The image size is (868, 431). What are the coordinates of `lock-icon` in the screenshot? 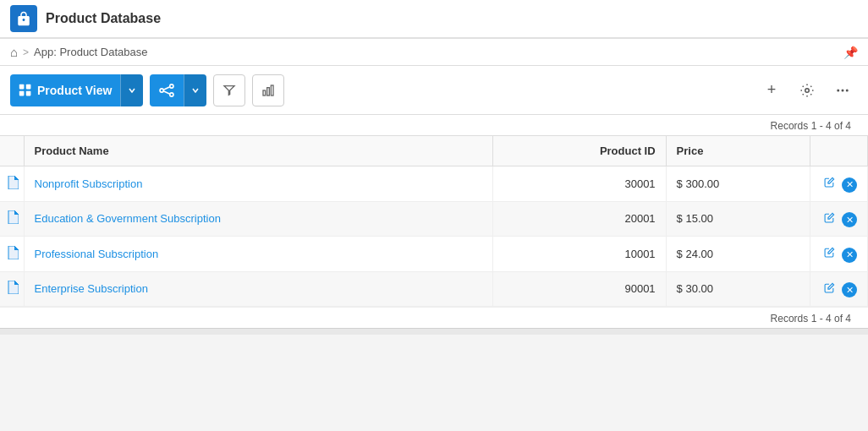 It's located at (24, 19).